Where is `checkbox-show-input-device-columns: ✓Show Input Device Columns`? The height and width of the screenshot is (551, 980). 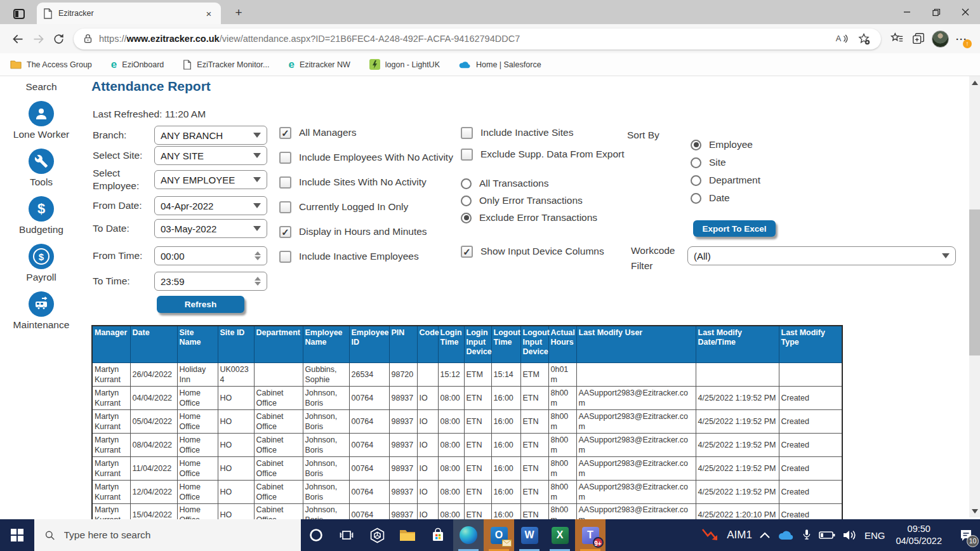
checkbox-show-input-device-columns: ✓Show Input Device Columns is located at coordinates (533, 251).